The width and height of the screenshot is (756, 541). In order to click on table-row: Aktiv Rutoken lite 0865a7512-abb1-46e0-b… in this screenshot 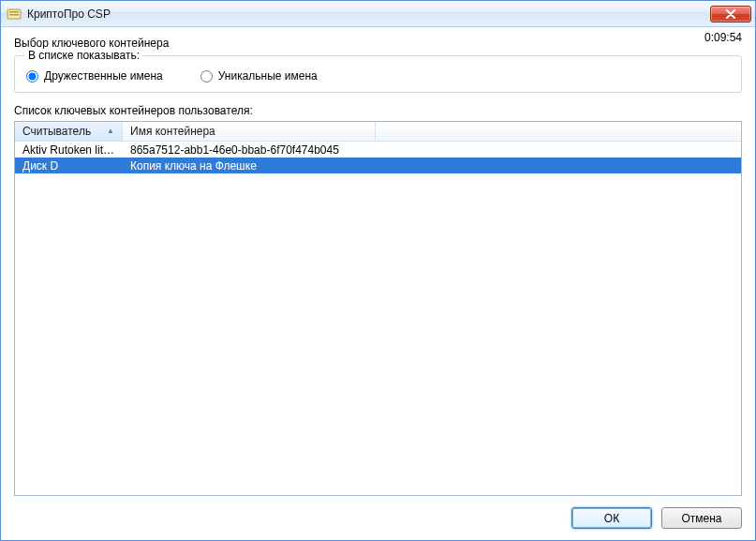, I will do `click(378, 150)`.